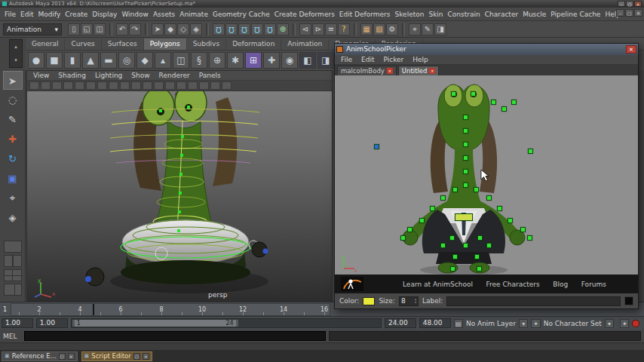  I want to click on select-object-icon: ◆, so click(170, 29).